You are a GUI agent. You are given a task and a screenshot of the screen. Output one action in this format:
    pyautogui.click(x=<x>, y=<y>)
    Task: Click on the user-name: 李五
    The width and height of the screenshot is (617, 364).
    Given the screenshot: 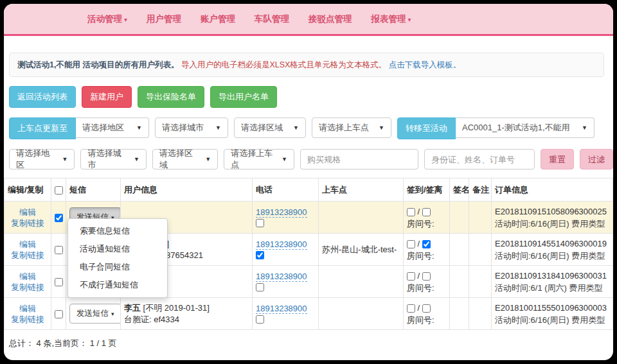 What is the action you would take?
    pyautogui.click(x=132, y=308)
    